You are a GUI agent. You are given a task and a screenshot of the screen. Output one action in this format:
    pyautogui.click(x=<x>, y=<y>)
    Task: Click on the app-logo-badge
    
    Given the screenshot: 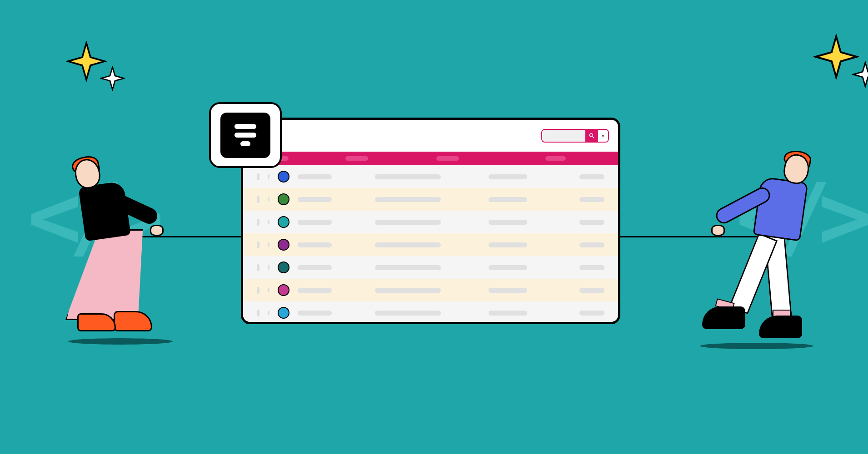 What is the action you would take?
    pyautogui.click(x=245, y=135)
    